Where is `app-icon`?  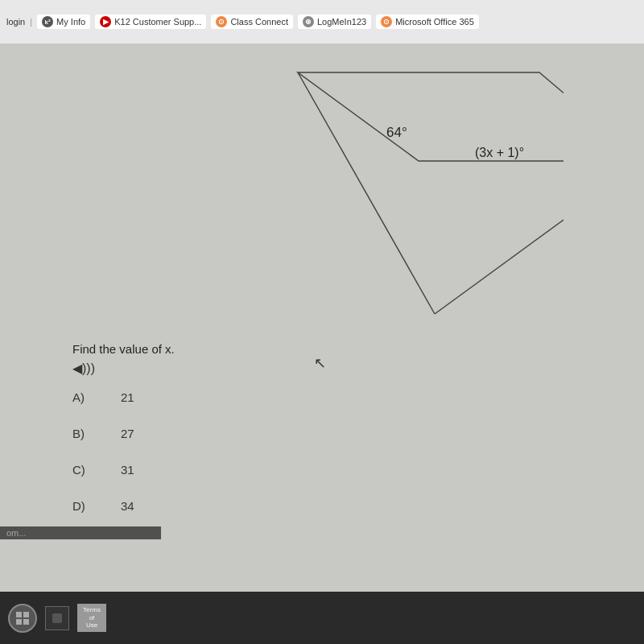
app-icon is located at coordinates (57, 618).